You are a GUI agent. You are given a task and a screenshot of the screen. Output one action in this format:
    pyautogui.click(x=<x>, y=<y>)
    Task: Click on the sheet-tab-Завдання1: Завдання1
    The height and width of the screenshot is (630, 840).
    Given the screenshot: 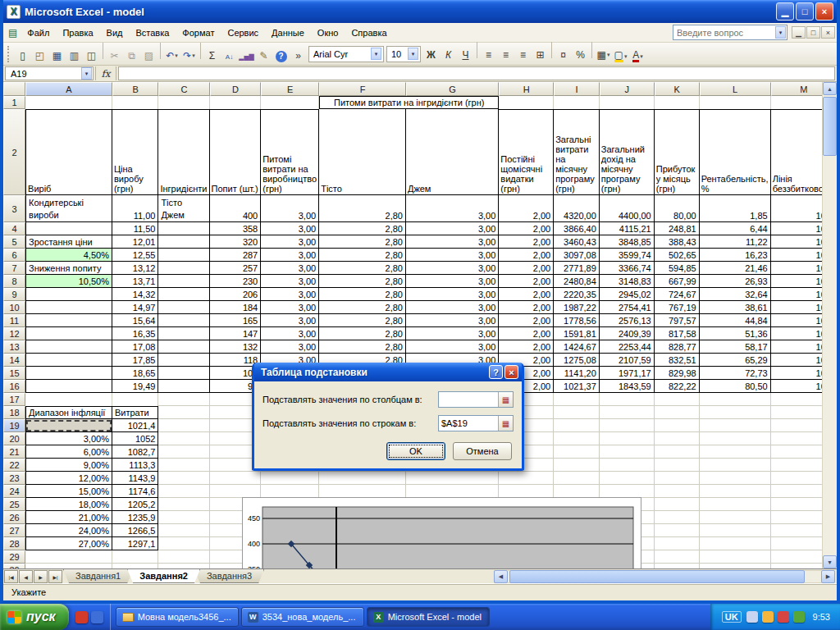 What is the action you would take?
    pyautogui.click(x=98, y=576)
    